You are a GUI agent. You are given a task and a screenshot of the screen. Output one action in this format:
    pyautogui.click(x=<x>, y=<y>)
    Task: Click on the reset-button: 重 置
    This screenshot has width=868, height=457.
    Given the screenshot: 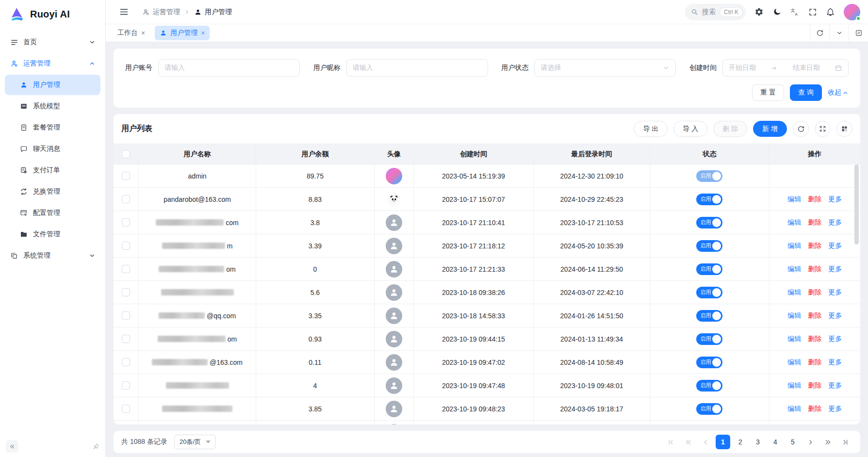 What is the action you would take?
    pyautogui.click(x=768, y=93)
    